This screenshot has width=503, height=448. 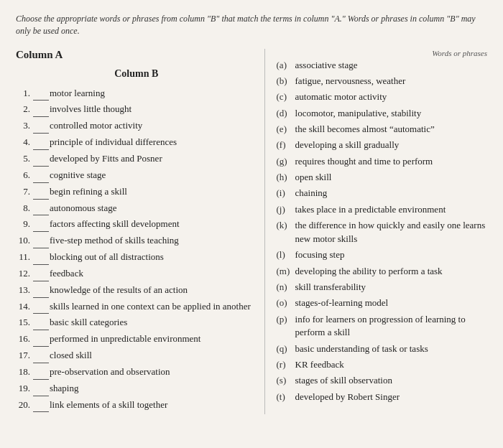 I want to click on list-item: (n) skill transferability, so click(x=382, y=287).